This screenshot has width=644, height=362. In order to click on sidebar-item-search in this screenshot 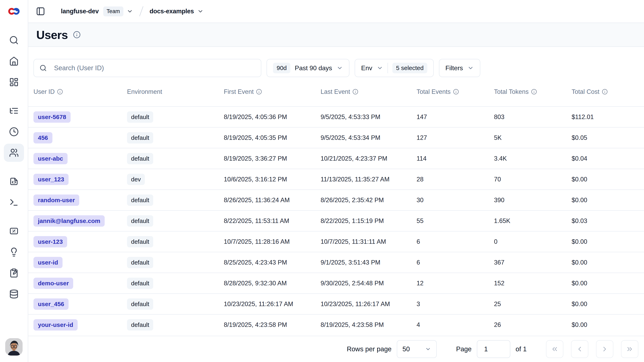, I will do `click(14, 40)`.